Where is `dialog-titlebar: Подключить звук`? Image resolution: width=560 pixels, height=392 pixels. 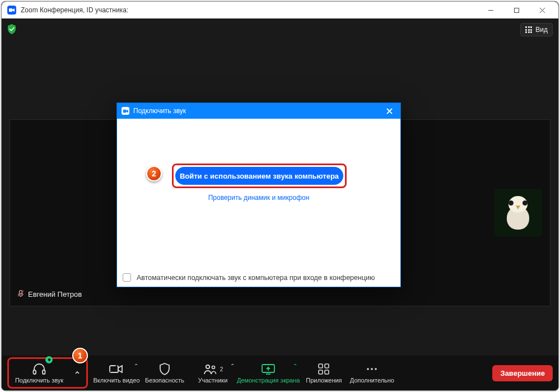
dialog-titlebar: Подключить звук is located at coordinates (259, 111).